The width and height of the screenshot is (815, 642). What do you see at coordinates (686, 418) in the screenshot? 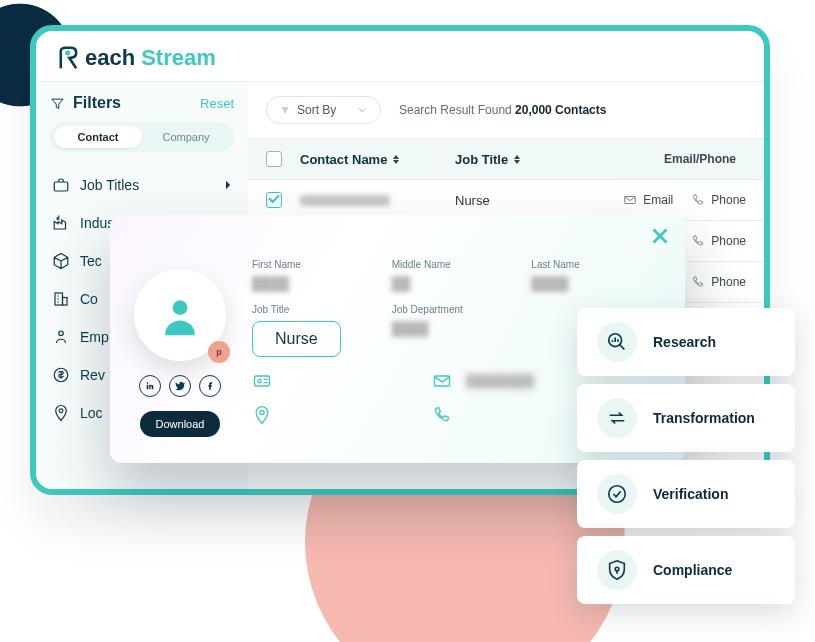
I see `card-transformation: Transformation` at bounding box center [686, 418].